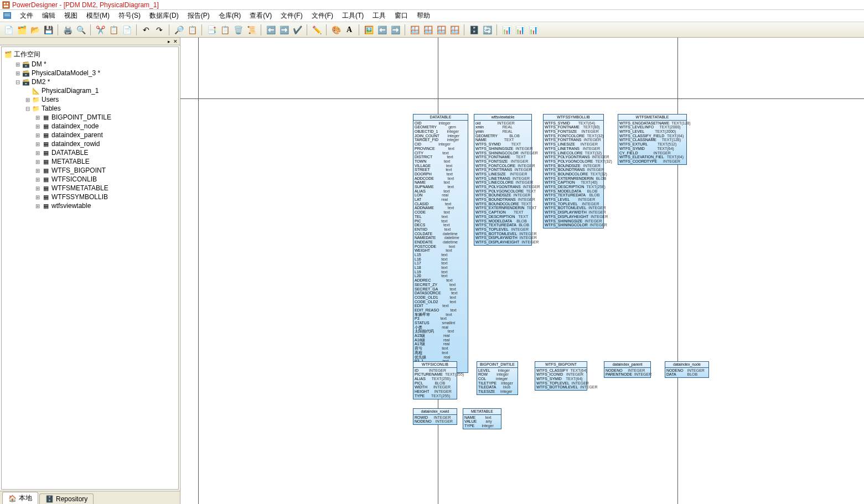 This screenshot has height=504, width=864. I want to click on print-button: 🖨️, so click(68, 30).